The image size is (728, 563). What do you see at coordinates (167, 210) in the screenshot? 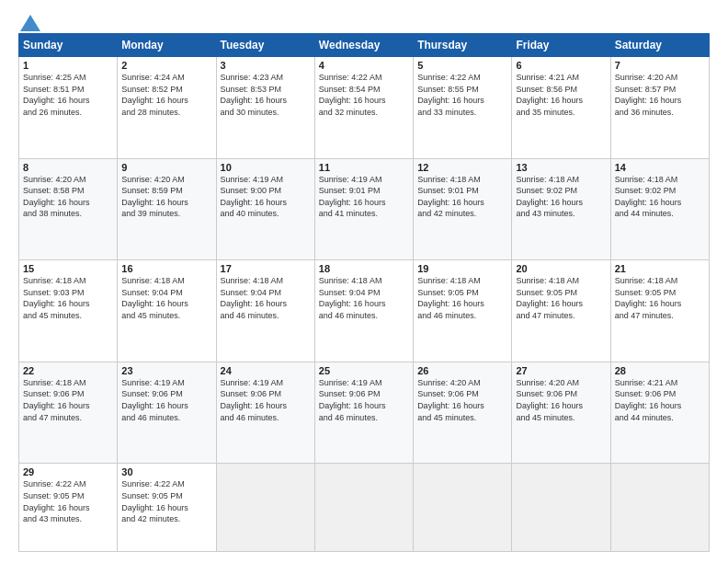
I see `calendar-cell: 9 Sunrise: 4:20 AM Sunset: 8:59 PM Dayli…` at bounding box center [167, 210].